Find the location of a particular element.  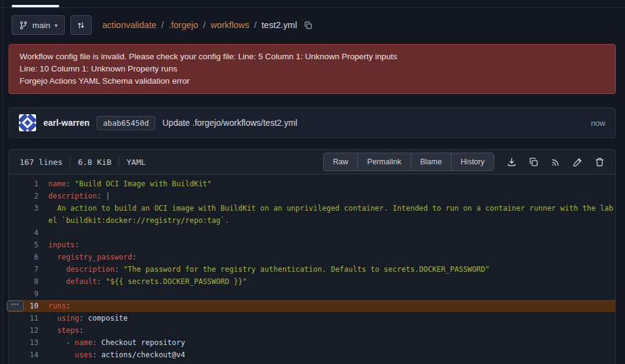

download-button is located at coordinates (512, 162).